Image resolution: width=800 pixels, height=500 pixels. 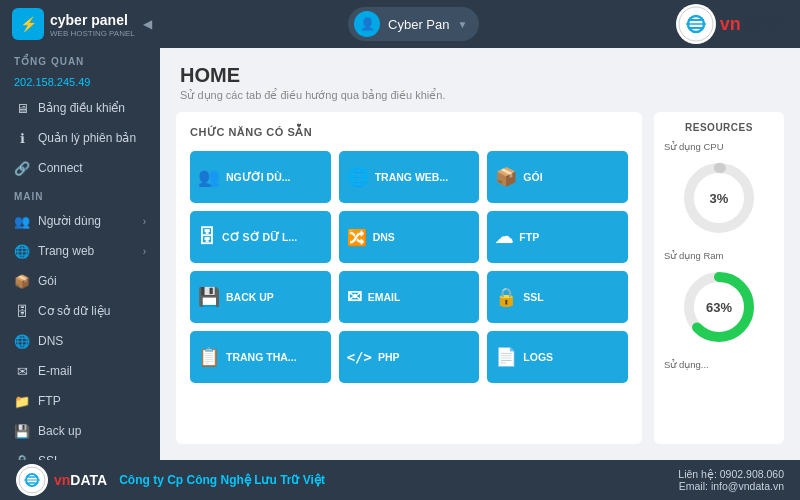 I want to click on dns-btn-icon: 🔀, so click(x=357, y=238).